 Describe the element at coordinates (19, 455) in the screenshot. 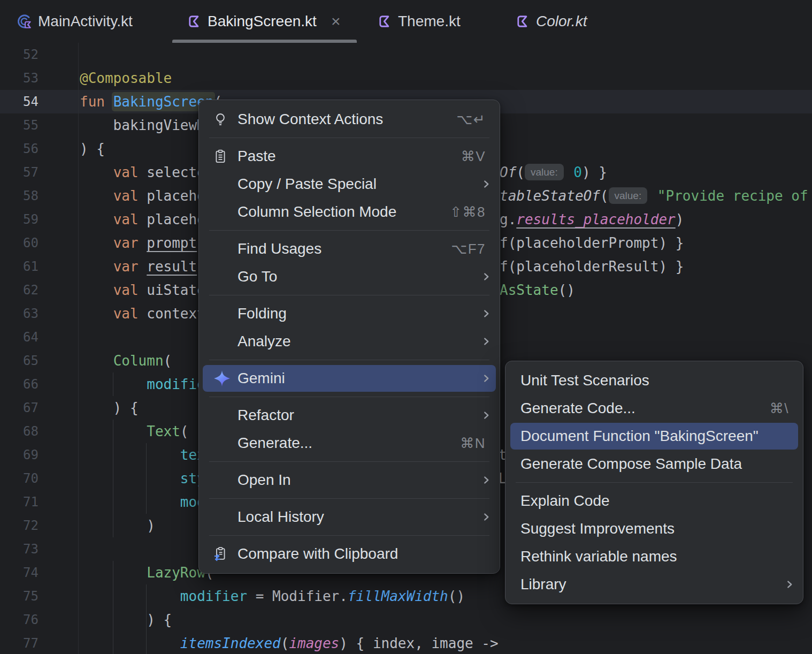

I see `line-number: 69` at that location.